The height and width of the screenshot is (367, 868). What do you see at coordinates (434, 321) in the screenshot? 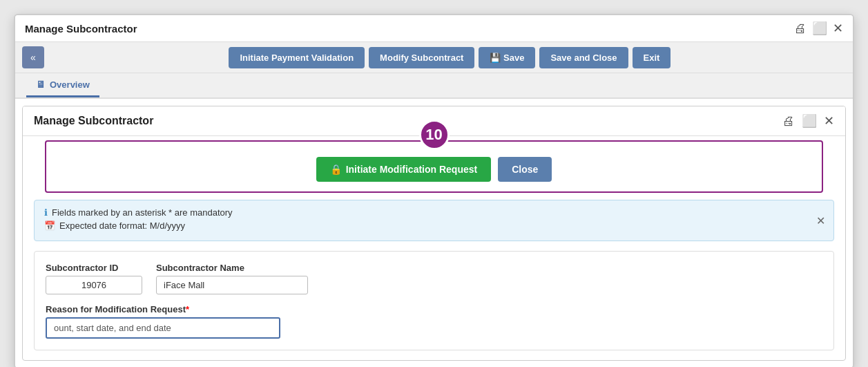
I see `reason-group: Reason for Modification Request*` at bounding box center [434, 321].